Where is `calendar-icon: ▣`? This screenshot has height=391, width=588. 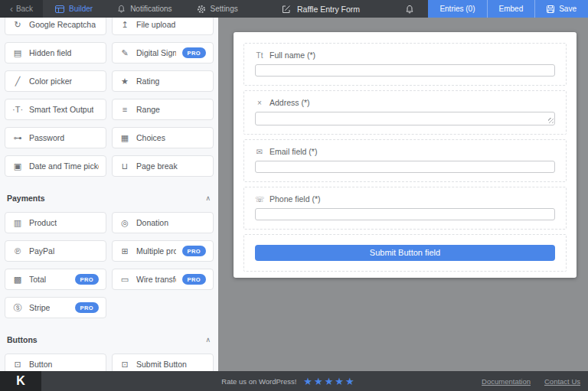
calendar-icon: ▣ is located at coordinates (18, 167).